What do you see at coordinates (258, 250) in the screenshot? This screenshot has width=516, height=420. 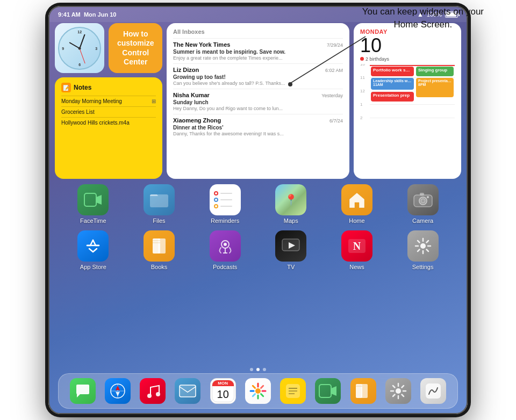 I see `app-row-2: App Store Books` at bounding box center [258, 250].